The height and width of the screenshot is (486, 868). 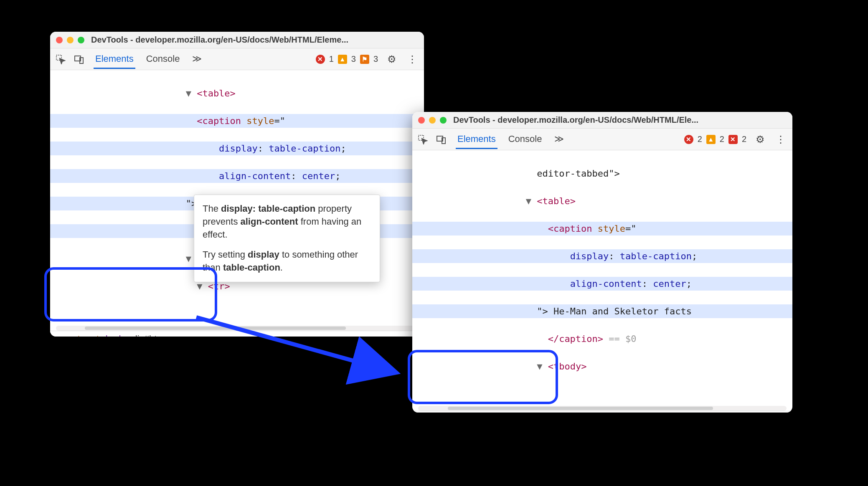 What do you see at coordinates (365, 59) in the screenshot?
I see `issue-icon: ⚑` at bounding box center [365, 59].